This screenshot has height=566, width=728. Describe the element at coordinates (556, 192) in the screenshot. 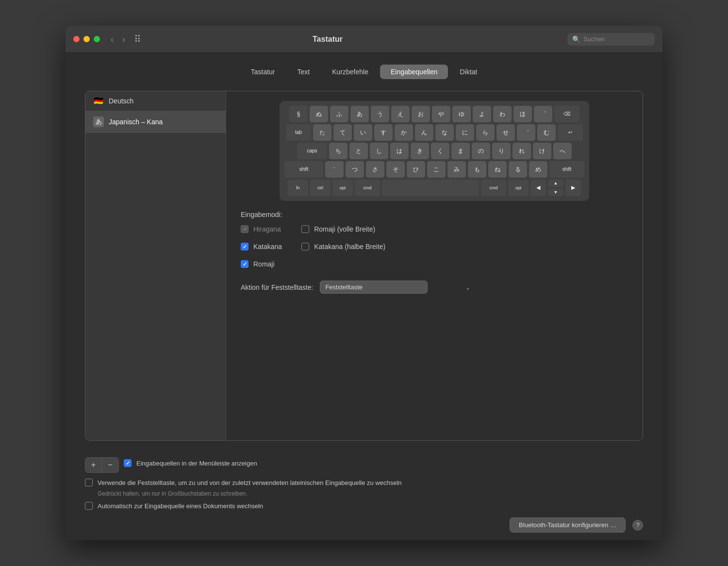

I see `kbd-key-down: ▼` at that location.